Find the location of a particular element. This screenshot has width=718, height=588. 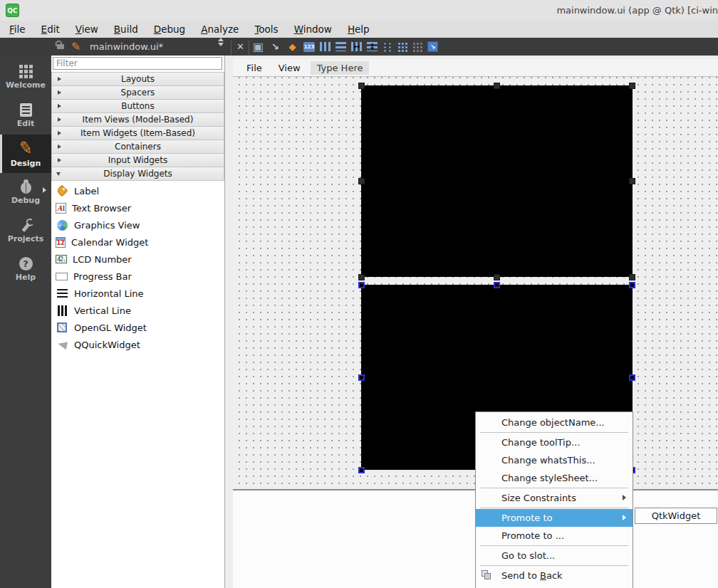

context-menu: Change objectName...Change toolTip...Cha… is located at coordinates (554, 500).